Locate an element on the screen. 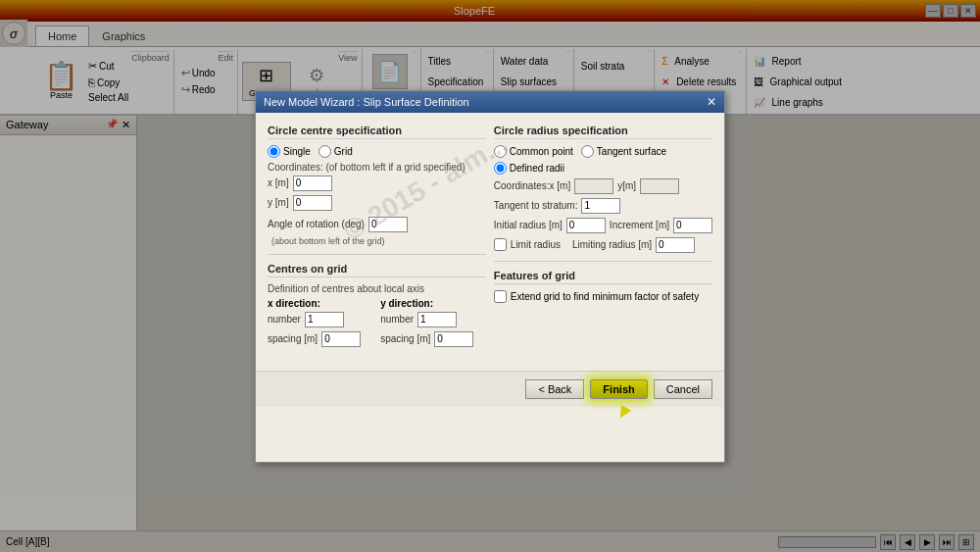 The width and height of the screenshot is (980, 552). radius-y-input is located at coordinates (660, 186).